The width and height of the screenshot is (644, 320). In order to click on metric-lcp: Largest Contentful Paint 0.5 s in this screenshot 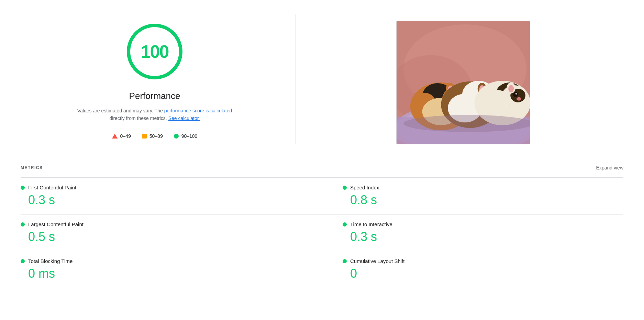, I will do `click(171, 232)`.